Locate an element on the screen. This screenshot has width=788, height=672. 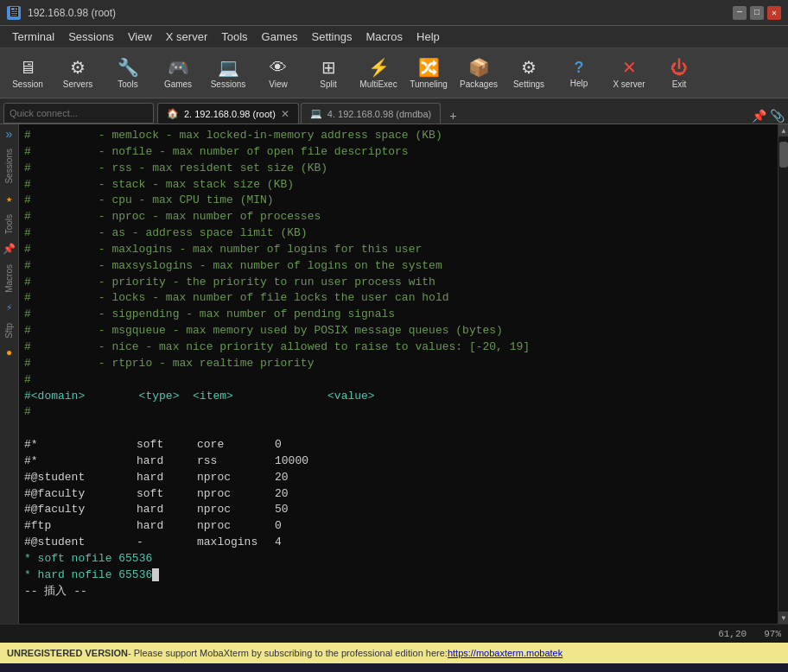
term-line: # - nofile - max number of open file des… is located at coordinates (398, 152).